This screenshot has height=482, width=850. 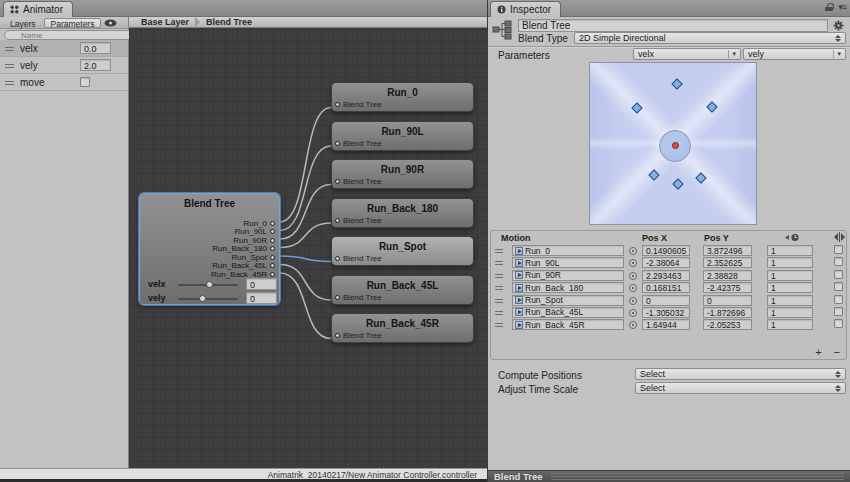 I want to click on param-y-dropdown: vely ▾, so click(x=794, y=54).